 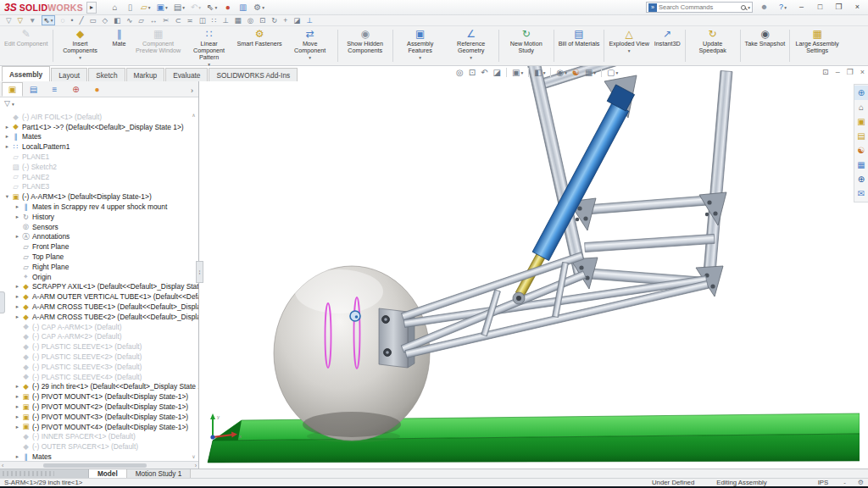 I want to click on open-folder-button: ▱▾, so click(x=146, y=7).